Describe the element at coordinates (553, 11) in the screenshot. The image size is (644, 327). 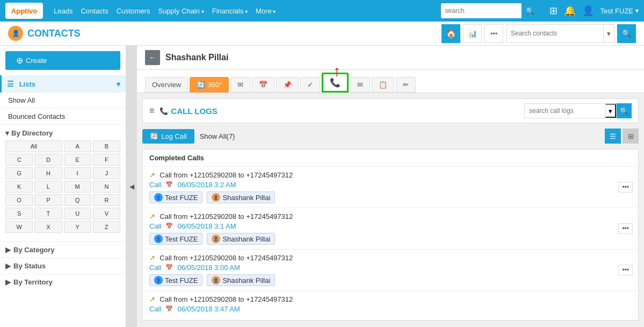
I see `apps-icon: ⊞` at that location.